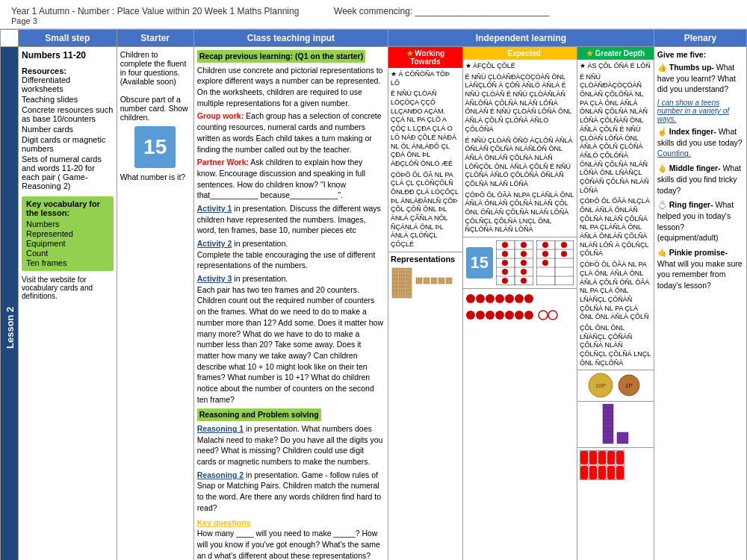 This screenshot has height=560, width=747. What do you see at coordinates (224, 523) in the screenshot?
I see `key-questions-label: Key questions` at bounding box center [224, 523].